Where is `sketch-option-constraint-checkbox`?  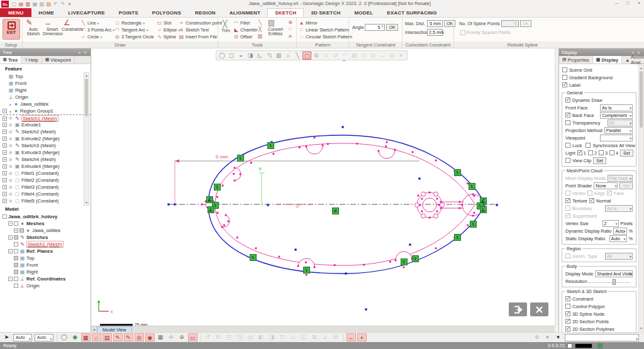 sketch-option-constraint-checkbox is located at coordinates (568, 299).